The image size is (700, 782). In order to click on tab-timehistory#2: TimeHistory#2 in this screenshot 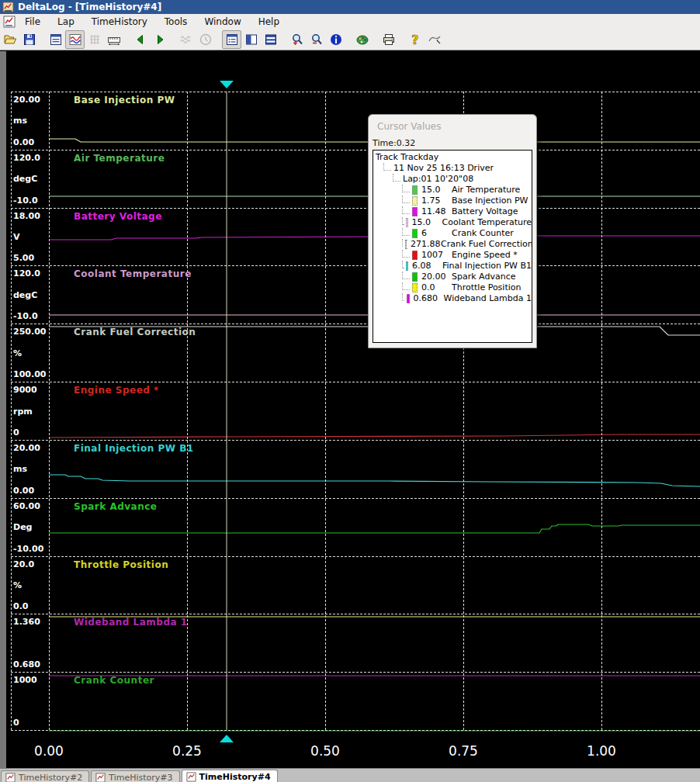, I will do `click(45, 776)`.